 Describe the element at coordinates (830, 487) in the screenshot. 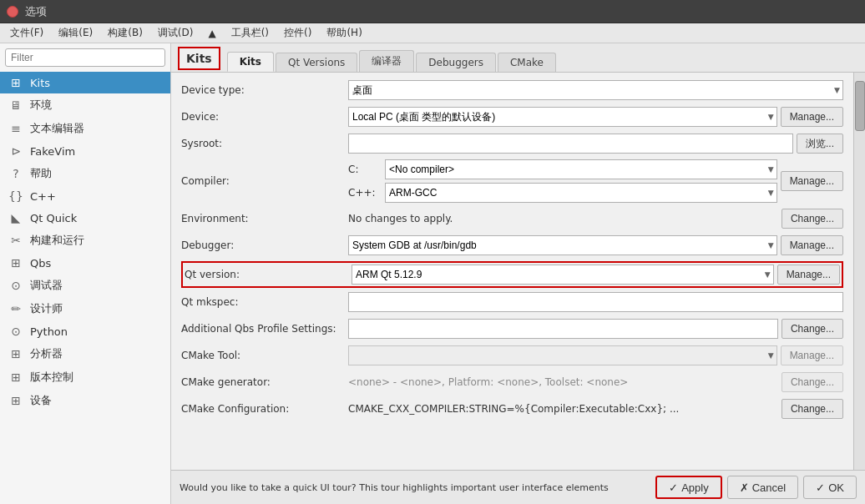

I see `ok-button: ✓ OK` at that location.